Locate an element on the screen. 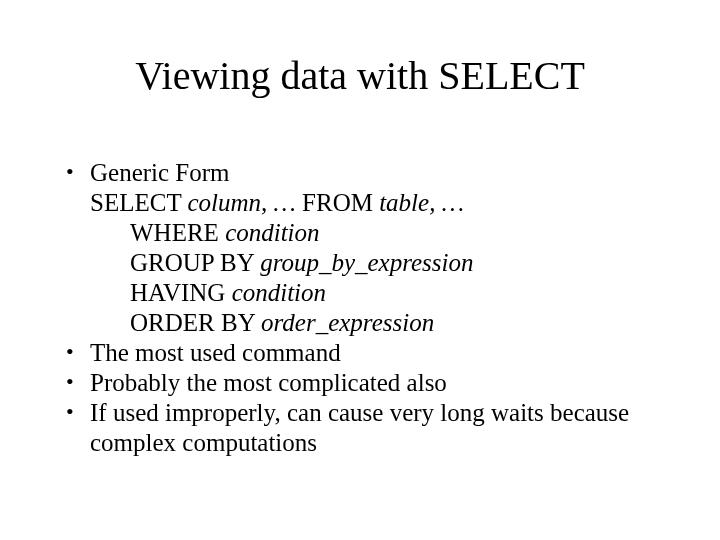 Image resolution: width=720 pixels, height=540 pixels. it-condition-2: condition is located at coordinates (279, 292).